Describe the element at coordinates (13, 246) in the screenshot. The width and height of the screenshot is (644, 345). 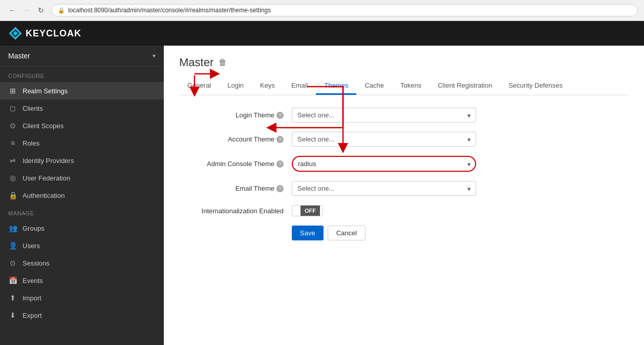
I see `users-icon: 👤` at that location.